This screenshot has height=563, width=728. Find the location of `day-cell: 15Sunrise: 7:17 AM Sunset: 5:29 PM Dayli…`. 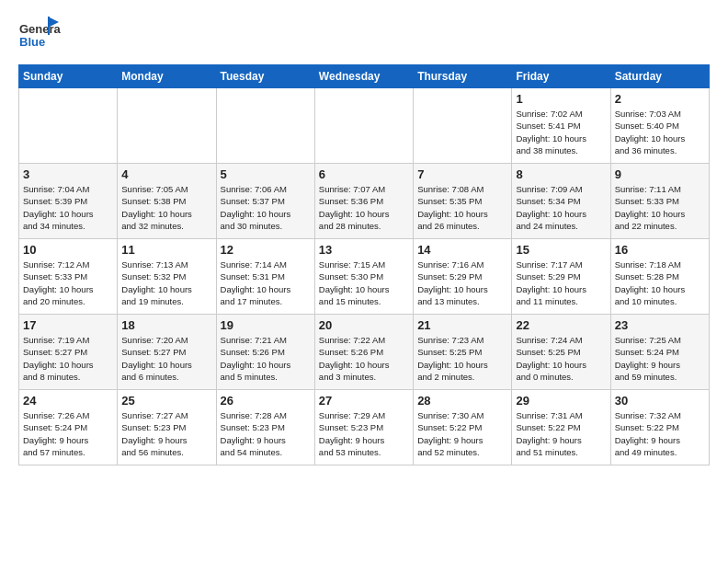

day-cell: 15Sunrise: 7:17 AM Sunset: 5:29 PM Dayli… is located at coordinates (561, 277).